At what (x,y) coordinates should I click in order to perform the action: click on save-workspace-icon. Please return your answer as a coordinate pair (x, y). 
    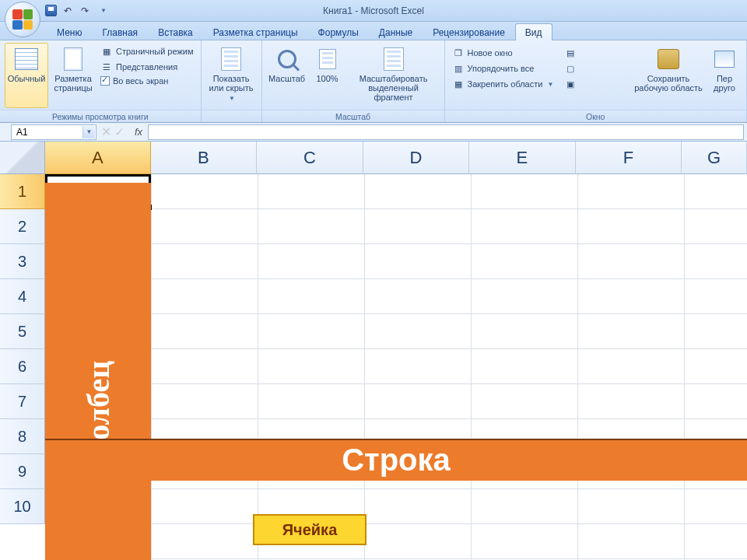
    Looking at the image, I should click on (668, 59).